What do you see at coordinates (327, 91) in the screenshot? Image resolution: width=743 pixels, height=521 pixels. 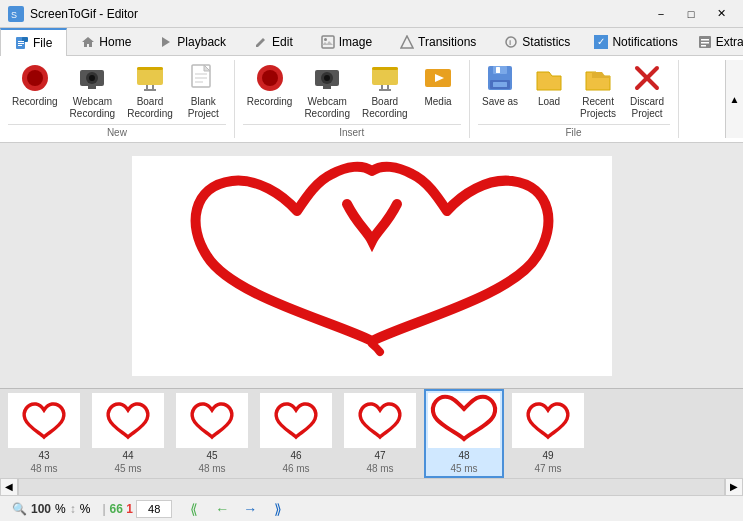 I see `insert-webcam-button: WebcamRecording` at bounding box center [327, 91].